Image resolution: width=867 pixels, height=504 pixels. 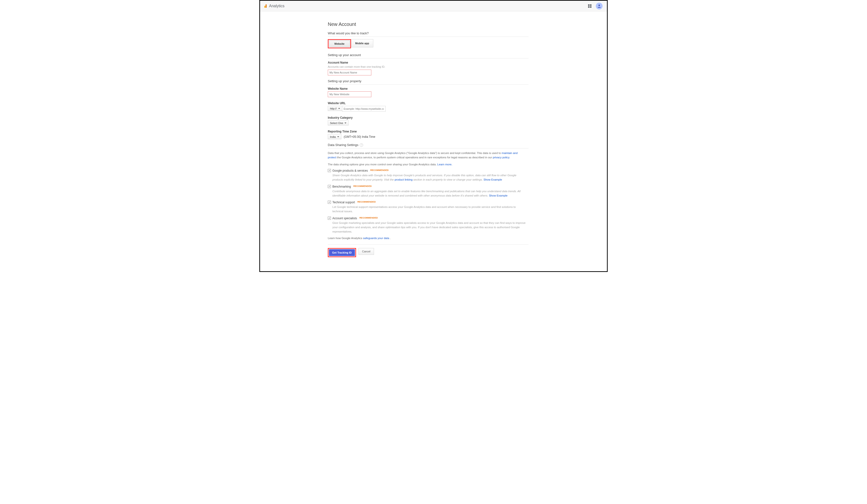 What do you see at coordinates (366, 251) in the screenshot?
I see `cancel-button: Cancel` at bounding box center [366, 251].